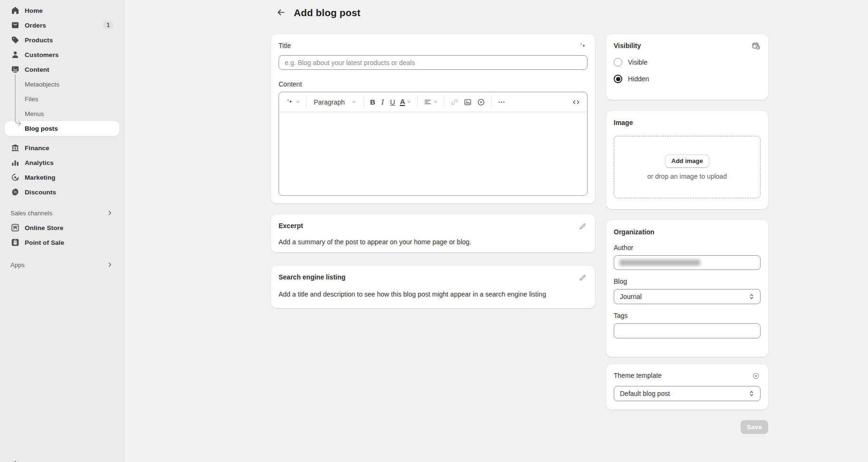  Describe the element at coordinates (623, 123) in the screenshot. I see `image-card-title: Image` at that location.